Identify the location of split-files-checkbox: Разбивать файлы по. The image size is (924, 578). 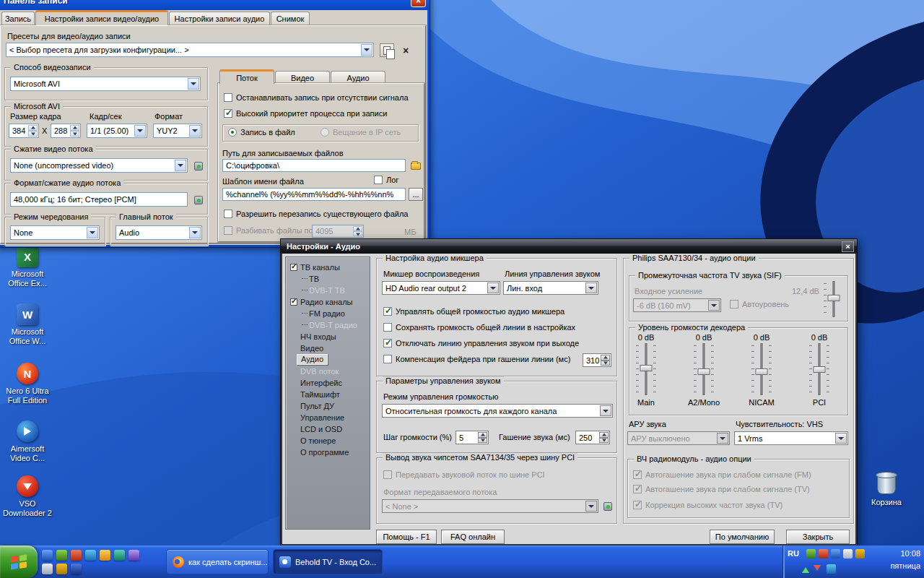
(269, 230).